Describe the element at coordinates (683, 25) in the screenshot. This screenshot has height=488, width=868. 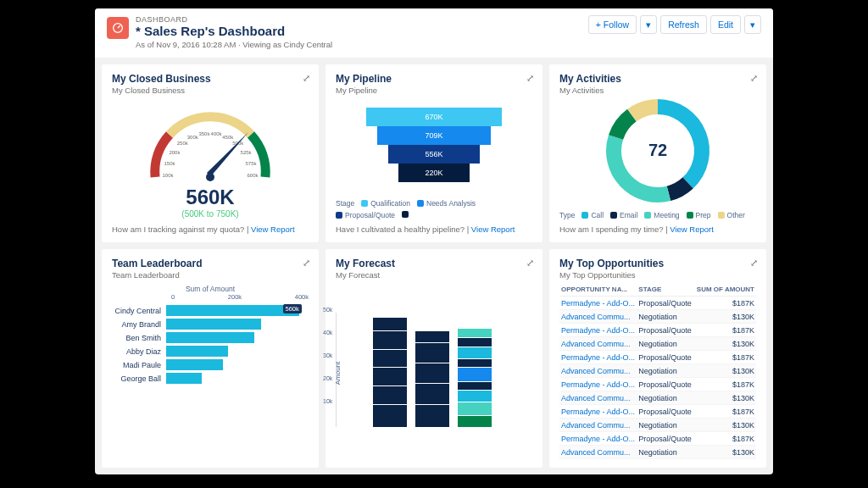
I see `refresh-button: Refresh` at that location.